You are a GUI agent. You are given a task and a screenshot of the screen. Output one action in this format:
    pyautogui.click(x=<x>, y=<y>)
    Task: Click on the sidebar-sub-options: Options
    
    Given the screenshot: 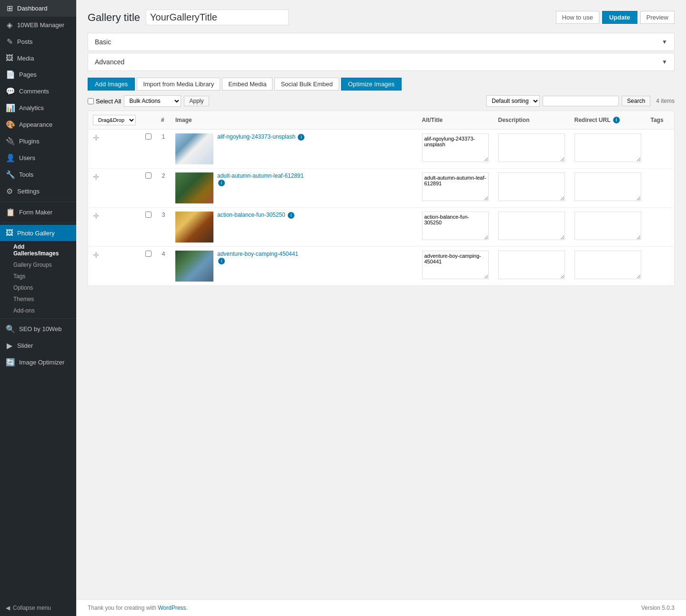 What is the action you would take?
    pyautogui.click(x=38, y=288)
    